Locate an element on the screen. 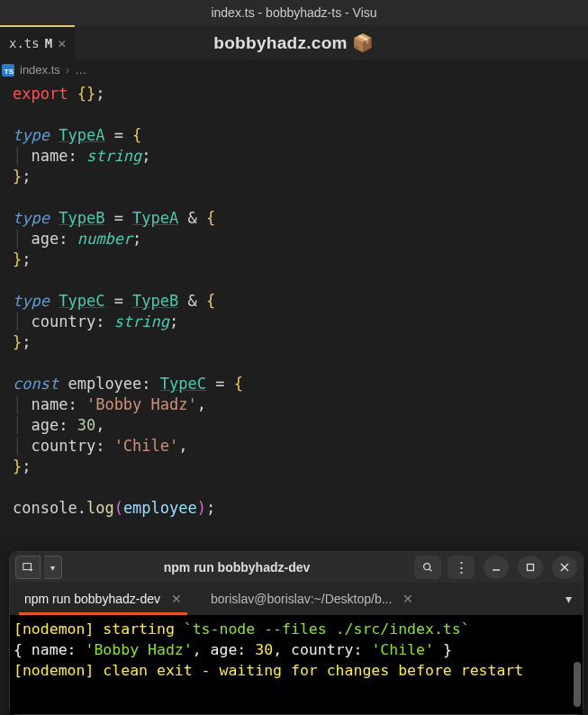  new-tab-button is located at coordinates (28, 567).